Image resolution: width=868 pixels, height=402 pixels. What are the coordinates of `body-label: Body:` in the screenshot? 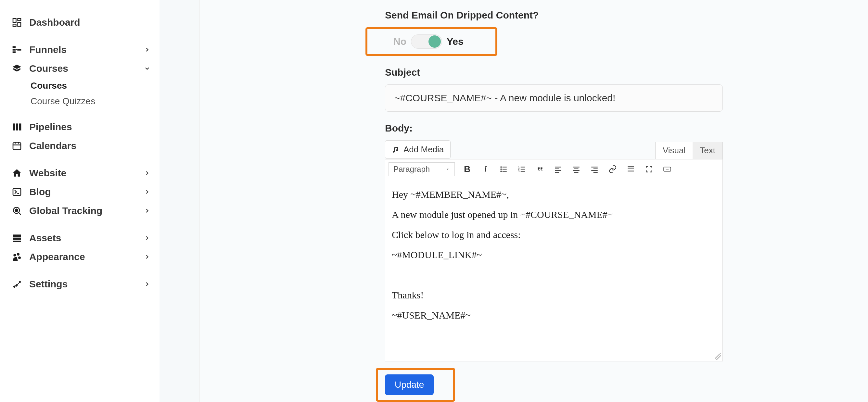 It's located at (554, 128).